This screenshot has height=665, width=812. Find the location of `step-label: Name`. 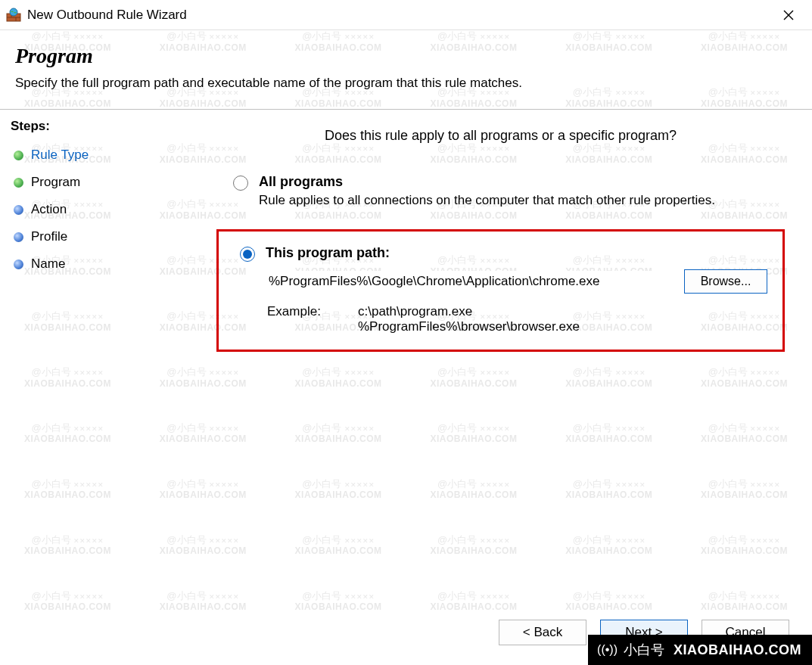

step-label: Name is located at coordinates (48, 264).